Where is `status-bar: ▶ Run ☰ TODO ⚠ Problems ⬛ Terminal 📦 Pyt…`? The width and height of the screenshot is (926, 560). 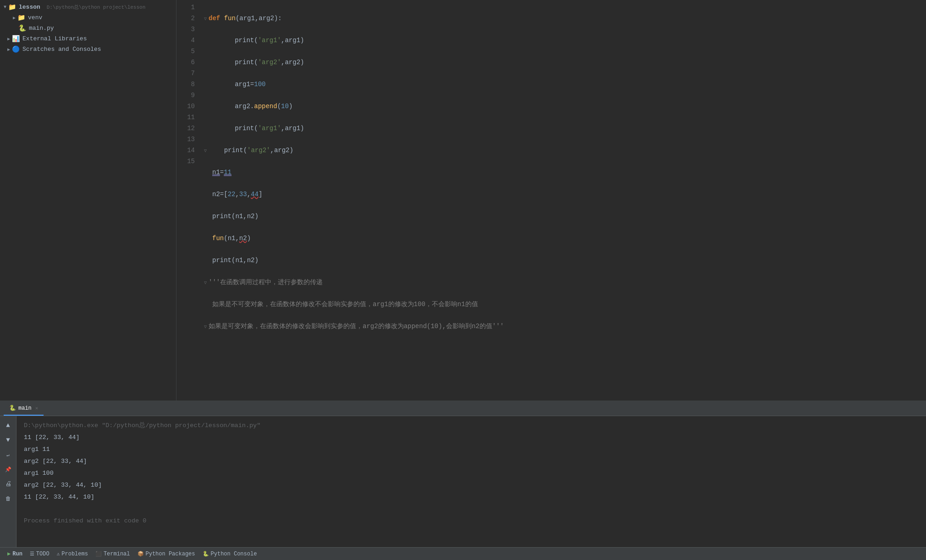 status-bar: ▶ Run ☰ TODO ⚠ Problems ⬛ Terminal 📦 Pyt… is located at coordinates (463, 554).